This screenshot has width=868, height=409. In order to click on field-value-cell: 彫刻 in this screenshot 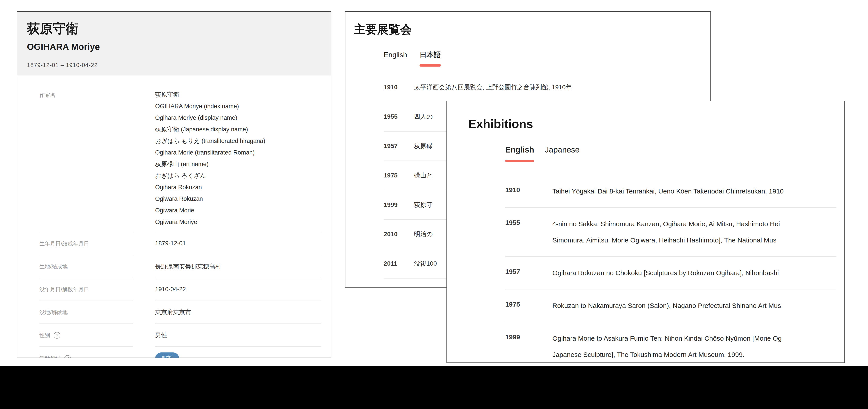, I will do `click(238, 353)`.